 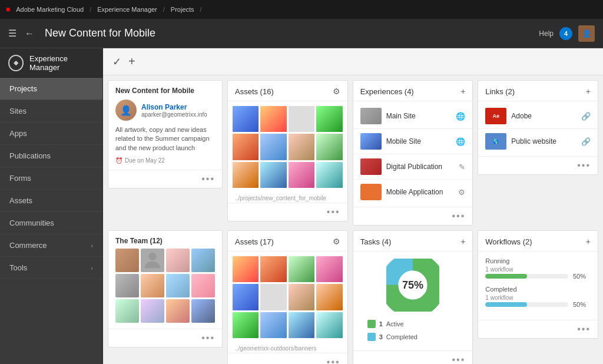 What do you see at coordinates (51, 223) in the screenshot?
I see `sidebar-item-communities: Communities` at bounding box center [51, 223].